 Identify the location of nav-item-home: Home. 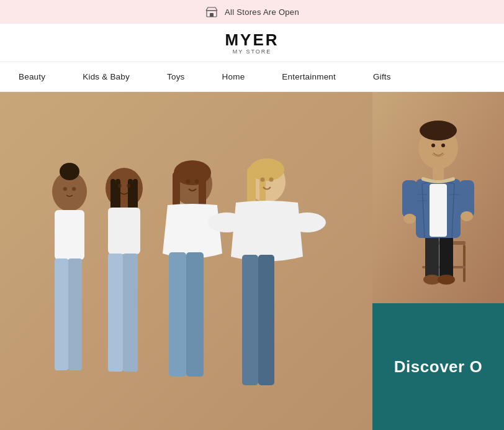
(233, 77).